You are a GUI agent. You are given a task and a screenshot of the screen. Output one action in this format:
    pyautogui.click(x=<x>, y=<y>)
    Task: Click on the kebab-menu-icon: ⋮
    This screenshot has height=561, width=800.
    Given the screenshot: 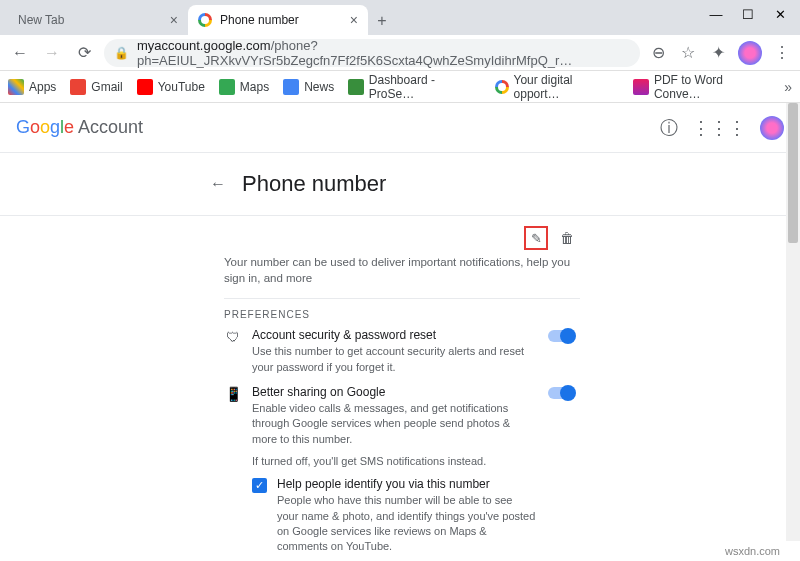 What is the action you would take?
    pyautogui.click(x=782, y=53)
    